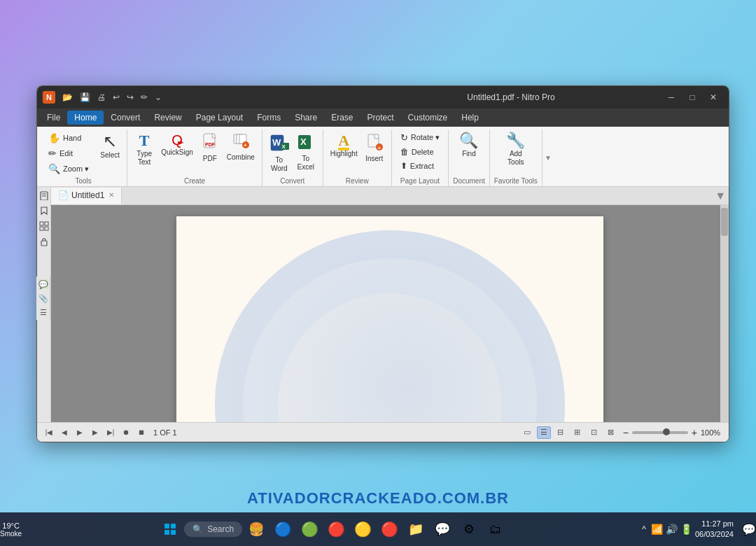 This screenshot has width=756, height=546. I want to click on taskbar-icon-settings: ⚙, so click(469, 529).